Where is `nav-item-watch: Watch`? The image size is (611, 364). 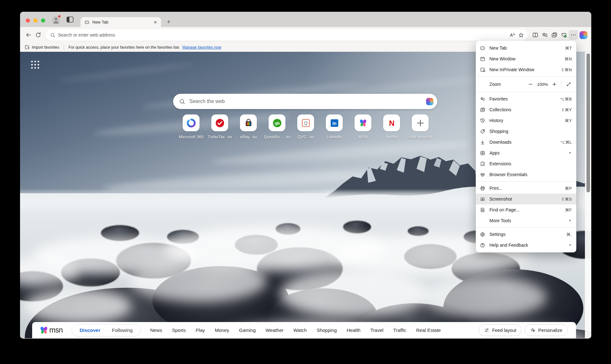 nav-item-watch: Watch is located at coordinates (300, 330).